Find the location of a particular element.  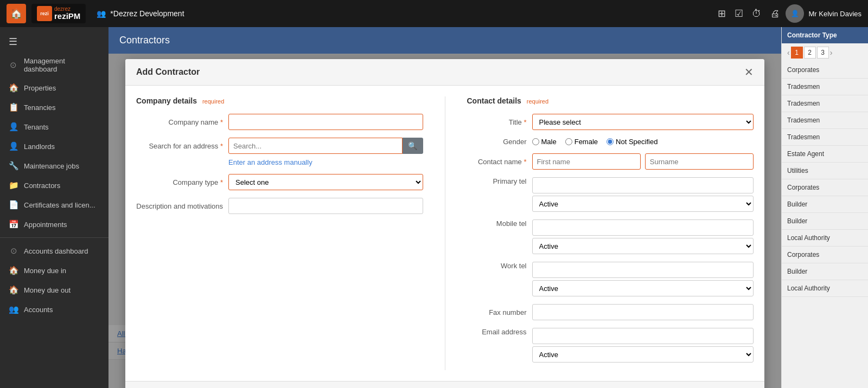

sidebar-item-certificates: 📄 Certificates and licen... is located at coordinates (54, 205).